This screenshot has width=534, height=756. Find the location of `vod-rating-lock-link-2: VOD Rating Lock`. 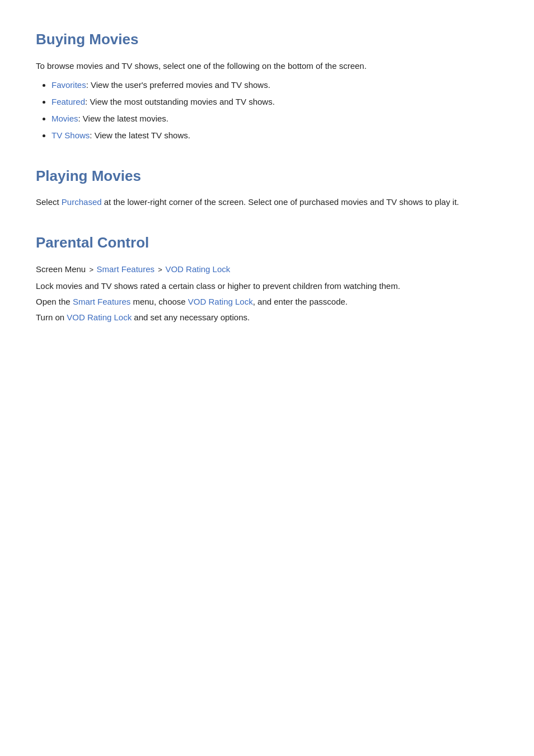

vod-rating-lock-link-2: VOD Rating Lock is located at coordinates (99, 317).